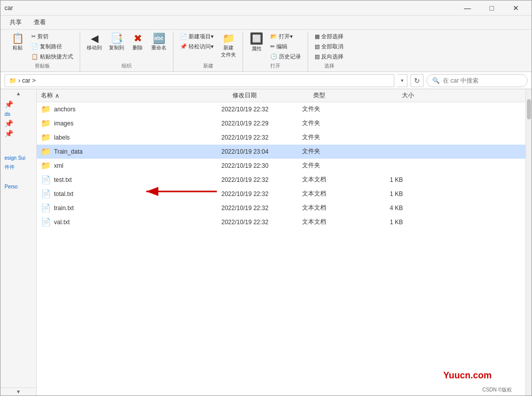  Describe the element at coordinates (18, 114) in the screenshot. I see `sidebar-item-ds: ds` at that location.